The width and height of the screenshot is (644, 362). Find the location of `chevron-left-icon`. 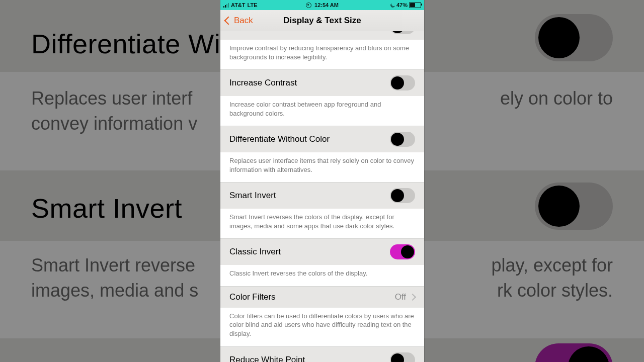

chevron-left-icon is located at coordinates (228, 21).